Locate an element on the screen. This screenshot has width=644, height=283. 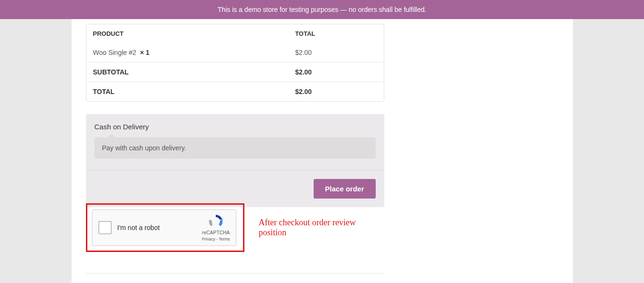
product-price: $2.00 is located at coordinates (304, 52).